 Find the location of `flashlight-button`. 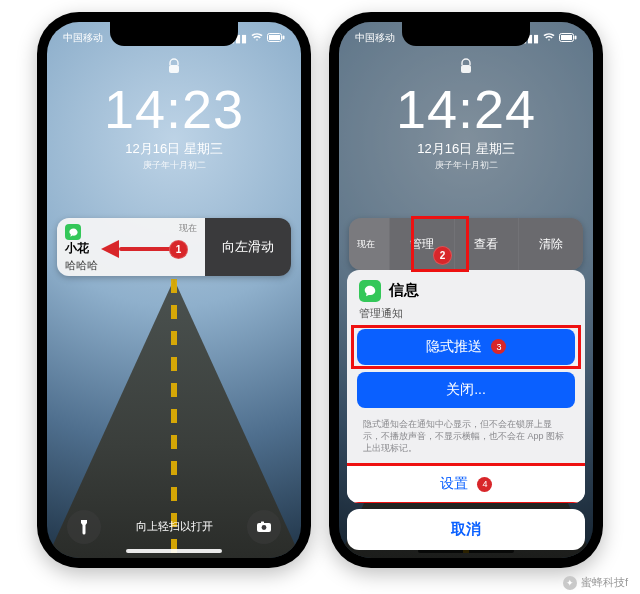

flashlight-button is located at coordinates (84, 527).